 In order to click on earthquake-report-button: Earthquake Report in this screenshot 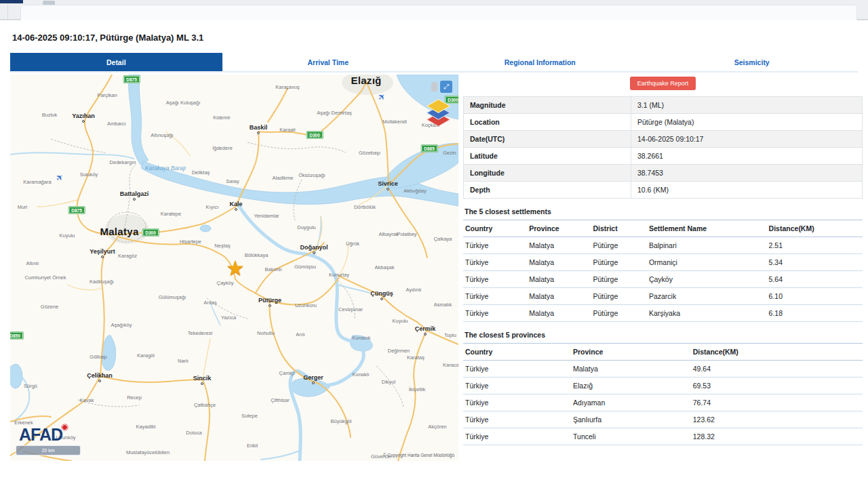, I will do `click(663, 83)`.